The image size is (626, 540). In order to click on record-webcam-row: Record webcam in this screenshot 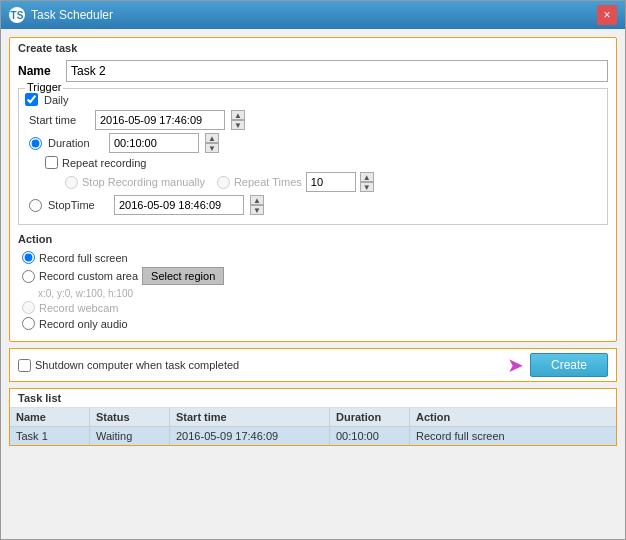, I will do `click(313, 308)`.